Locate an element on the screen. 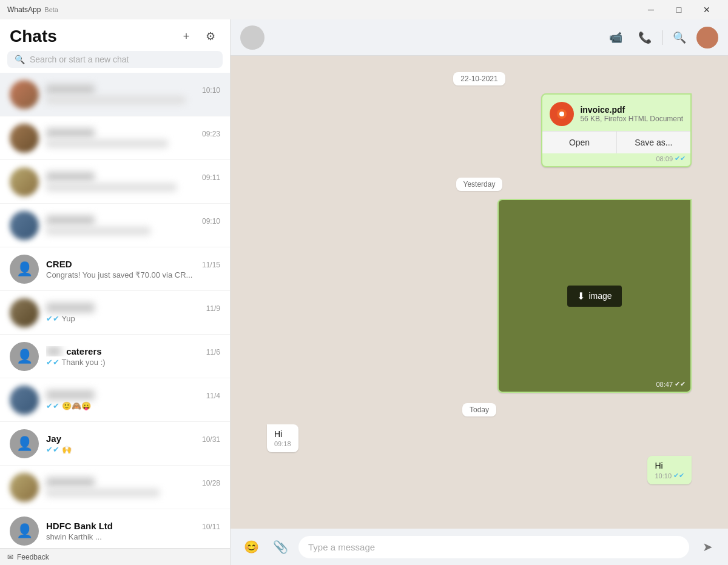  chat-content: 11/4 ✔✔ 🙂🙈😛 is located at coordinates (133, 400).